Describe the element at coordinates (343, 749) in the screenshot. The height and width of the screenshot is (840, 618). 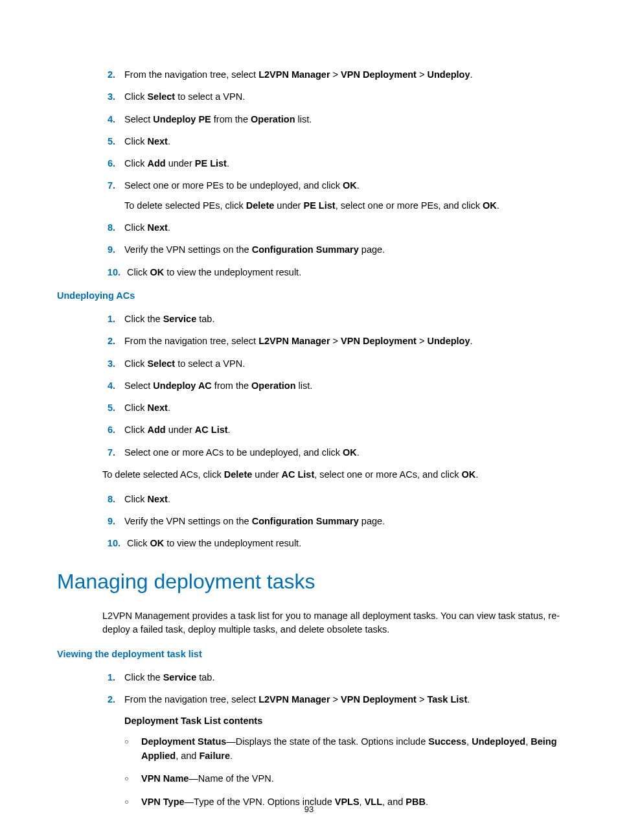
I see `bullet-item: ○Deployment Status—Displays the state of…` at that location.